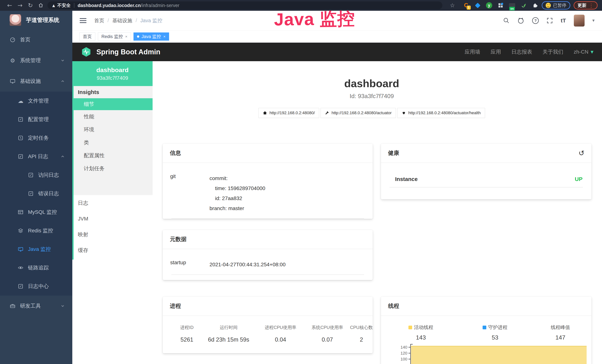  Describe the element at coordinates (245, 5) in the screenshot. I see `address-bar: ▲ 不安全 dashboard.yudao.iocoder.cn /infra/…` at that location.